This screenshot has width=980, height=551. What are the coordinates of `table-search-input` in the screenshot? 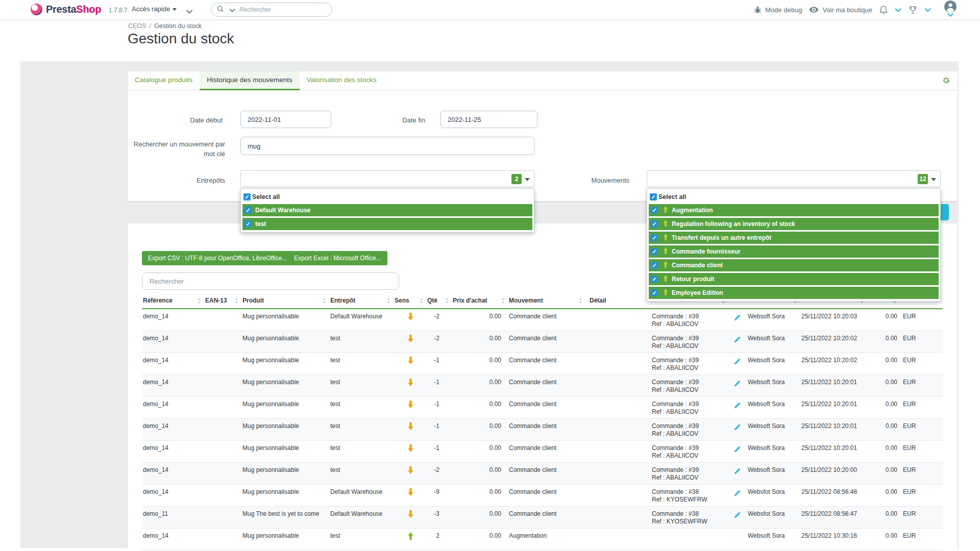 It's located at (271, 281).